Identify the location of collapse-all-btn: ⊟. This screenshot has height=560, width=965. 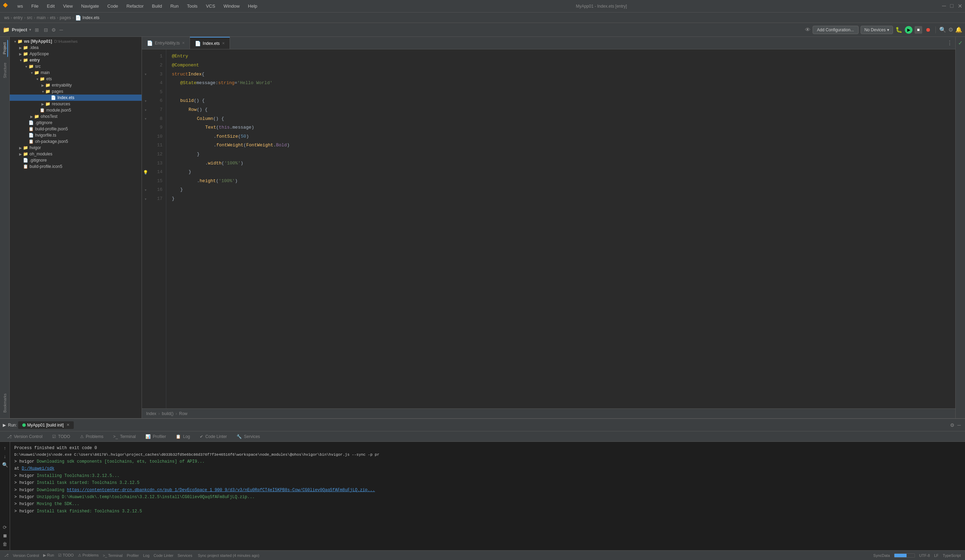
(46, 30).